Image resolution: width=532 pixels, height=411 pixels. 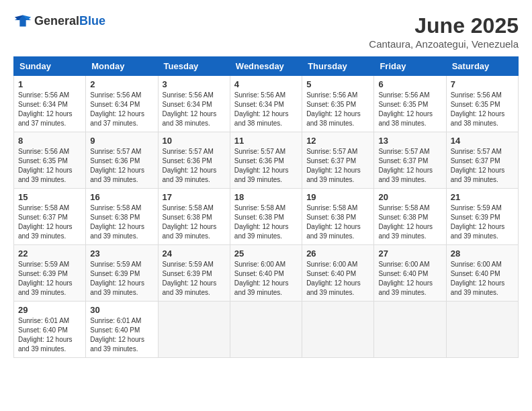 I want to click on calendar-cell: 12 Sunrise: 5:57 AM Sunset: 6:37 PM Dayl…, so click(x=339, y=161).